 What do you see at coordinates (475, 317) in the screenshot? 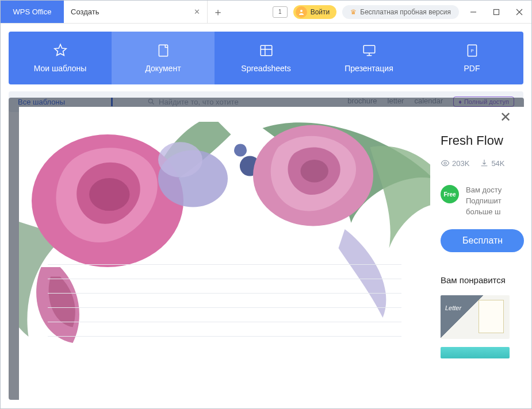
I see `related-thumb-letter: Letter` at bounding box center [475, 317].